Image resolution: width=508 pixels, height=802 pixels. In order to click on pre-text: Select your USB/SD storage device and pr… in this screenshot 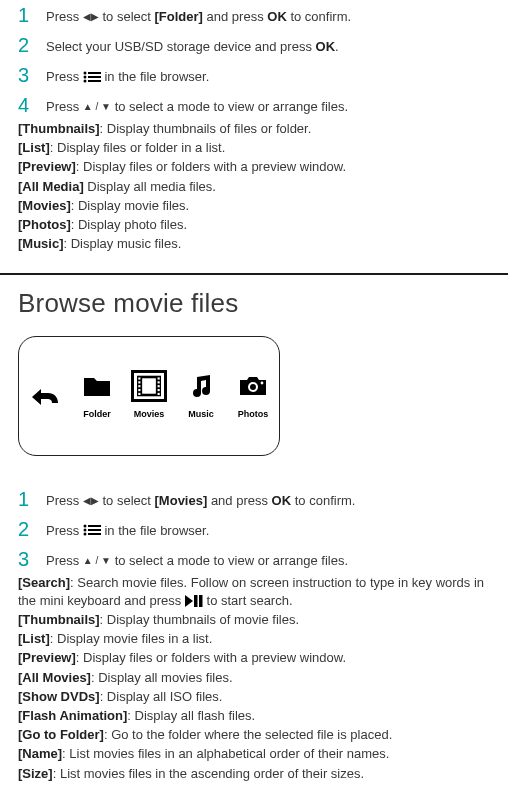, I will do `click(179, 46)`.